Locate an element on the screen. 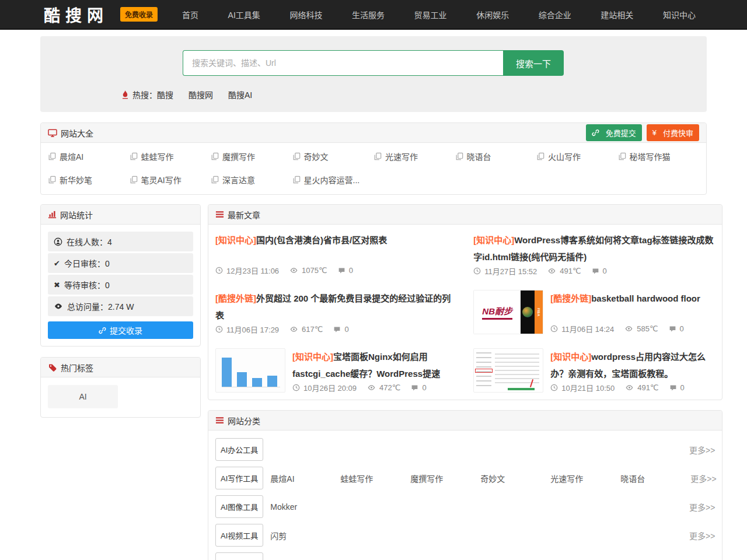  search-bar: 搜索一下 is located at coordinates (374, 63).